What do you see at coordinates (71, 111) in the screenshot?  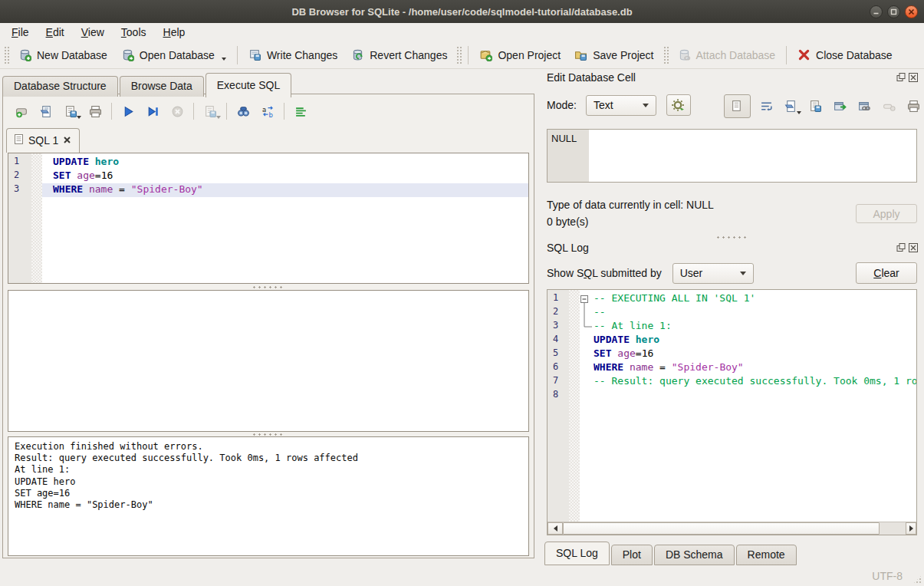 I see `save-sql-file-button` at bounding box center [71, 111].